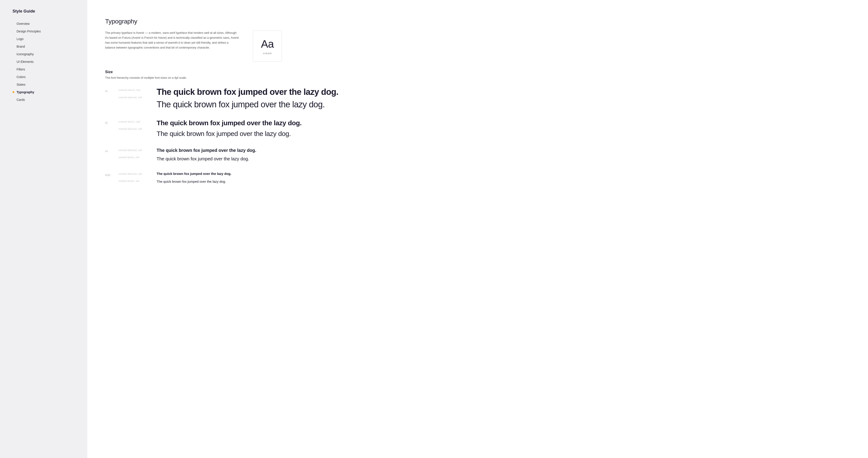  What do you see at coordinates (44, 229) in the screenshot?
I see `sidebar: Style Guide OverviewDesign PrinciplesLog…` at bounding box center [44, 229].